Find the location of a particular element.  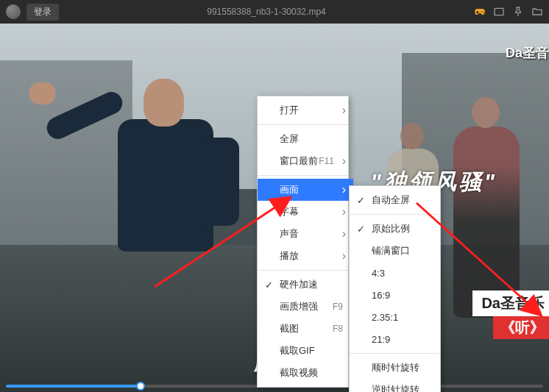

menu-shortcut: F8 is located at coordinates (338, 329).